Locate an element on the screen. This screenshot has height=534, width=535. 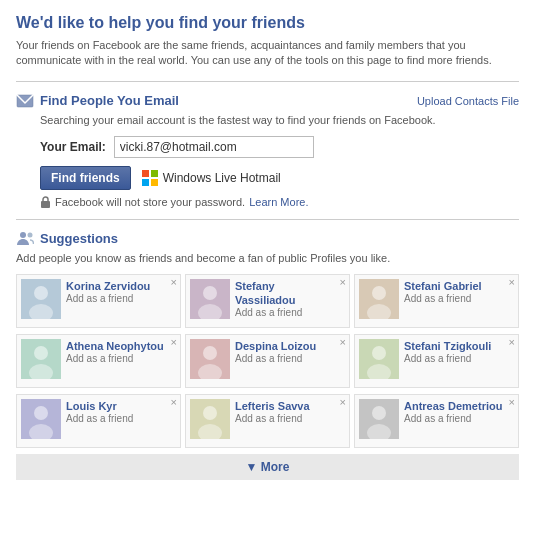
suggestion-name: Lefteris Savva is located at coordinates (285, 406).